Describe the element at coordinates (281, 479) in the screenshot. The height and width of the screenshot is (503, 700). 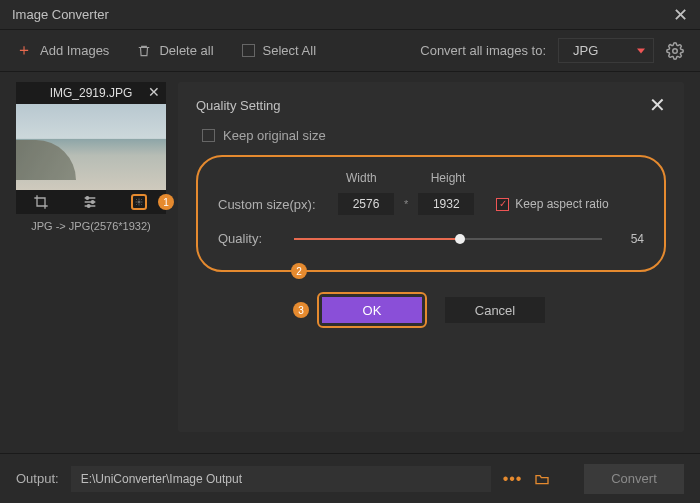
I see `output-path-field: E:\UniConverter\Image Output` at that location.